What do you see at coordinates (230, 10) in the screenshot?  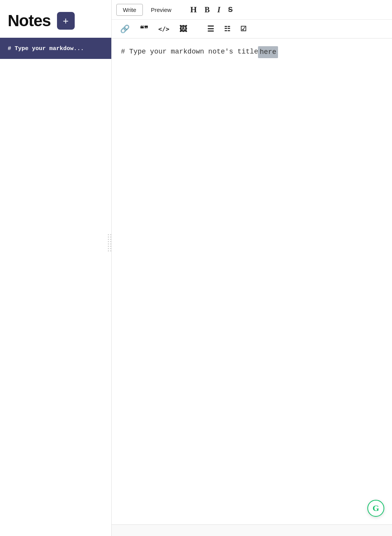 I see `strikethrough-button: S` at bounding box center [230, 10].